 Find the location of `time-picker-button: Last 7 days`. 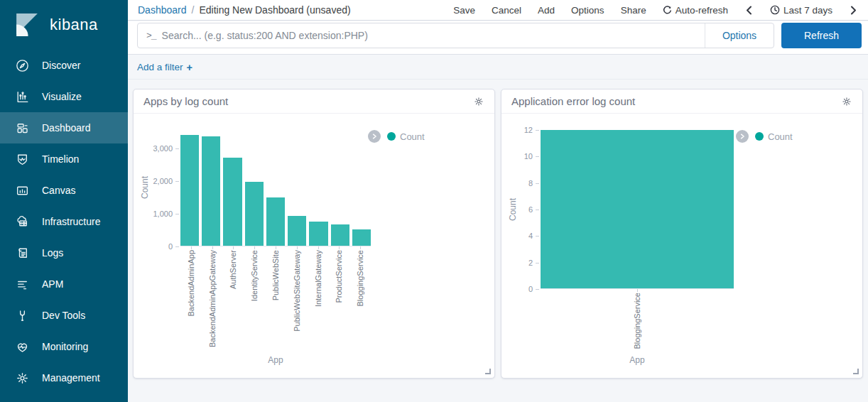

time-picker-button: Last 7 days is located at coordinates (801, 10).